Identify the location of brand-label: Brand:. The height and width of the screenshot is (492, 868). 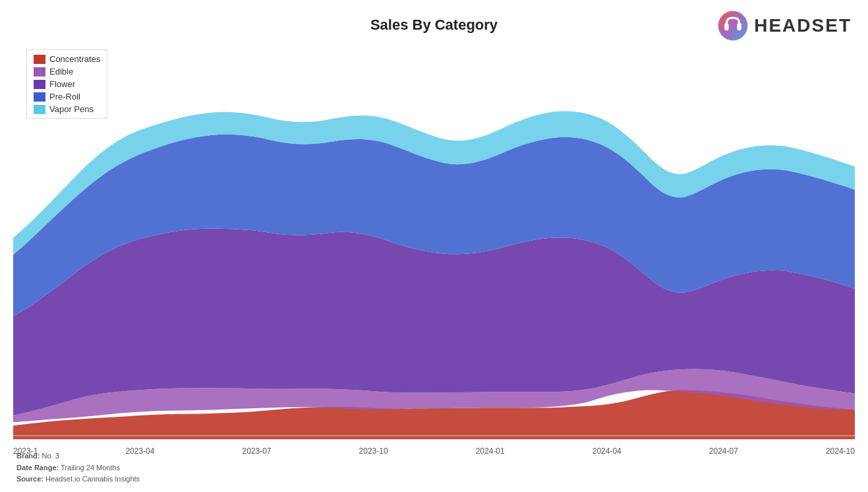
(28, 456).